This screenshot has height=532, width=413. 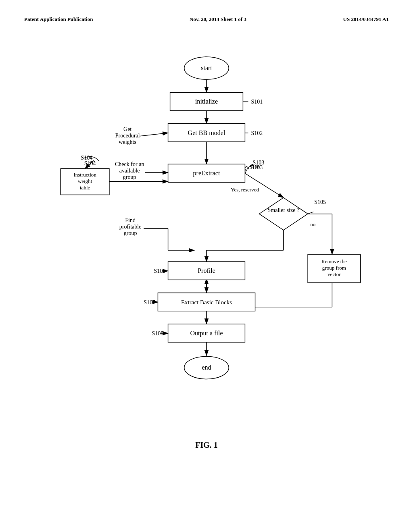 What do you see at coordinates (334, 261) in the screenshot?
I see `remove-group-line1: Remove the` at bounding box center [334, 261].